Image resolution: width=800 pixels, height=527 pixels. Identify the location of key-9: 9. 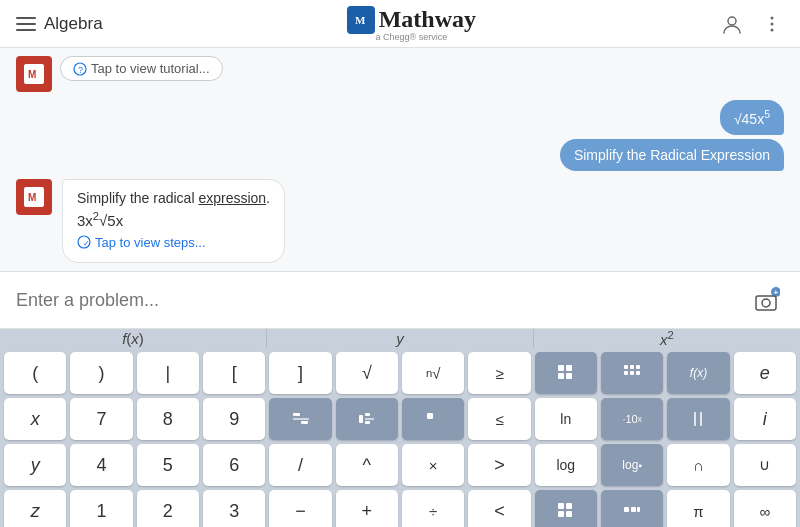
(234, 419).